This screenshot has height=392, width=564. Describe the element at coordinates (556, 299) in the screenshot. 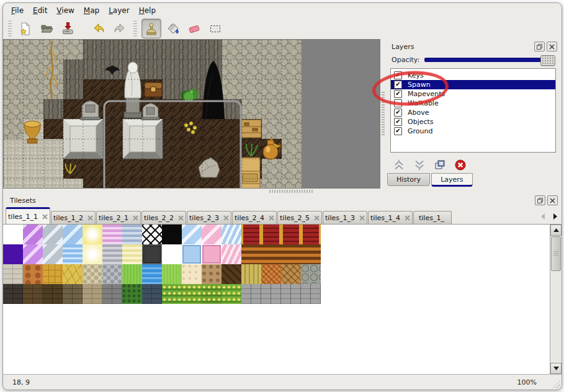

I see `tileset-scrollbar` at that location.